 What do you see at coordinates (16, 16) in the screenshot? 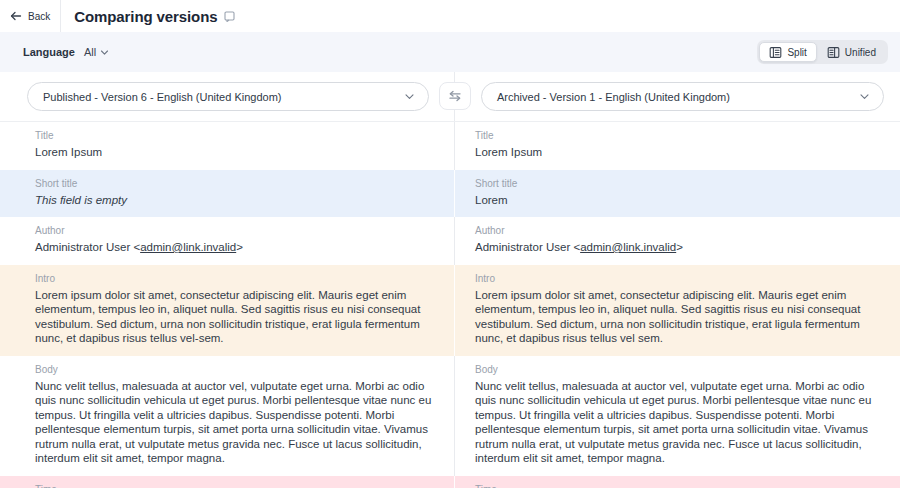
I see `arrow-left-icon` at bounding box center [16, 16].